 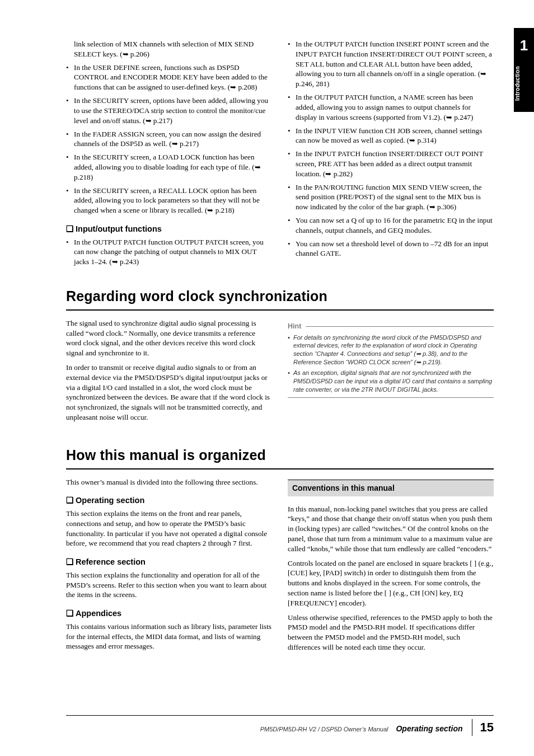 I want to click on conventions-para-2: Controls located on the panel are enclos…, so click(x=391, y=583).